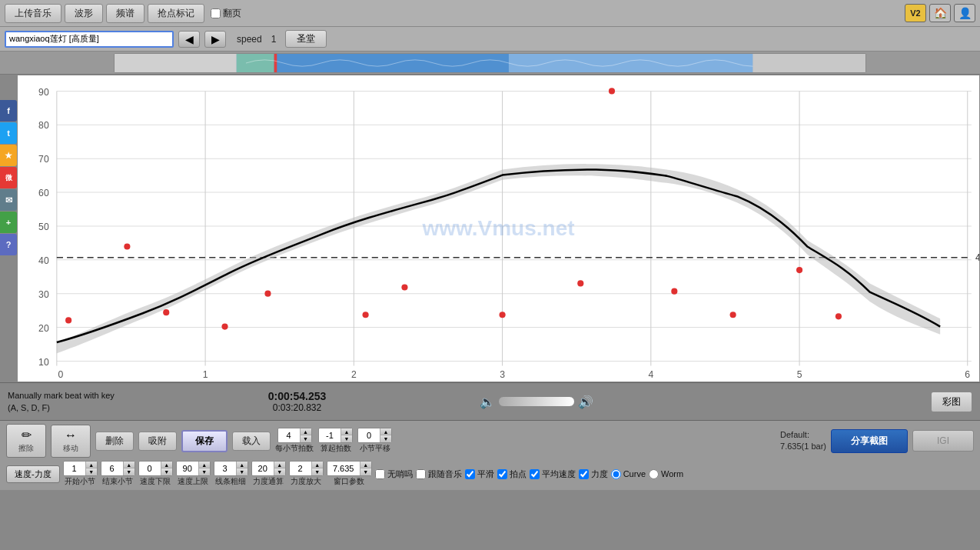  Describe the element at coordinates (167, 465) in the screenshot. I see `speedmin-up: ▲` at that location.